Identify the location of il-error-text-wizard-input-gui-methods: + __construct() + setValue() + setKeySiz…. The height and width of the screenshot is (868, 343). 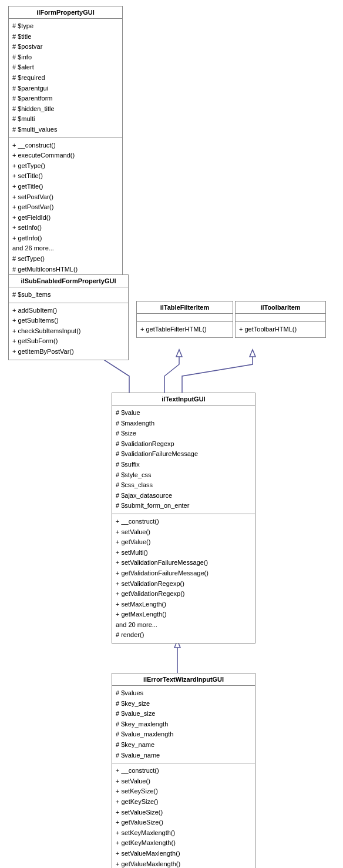
(183, 816).